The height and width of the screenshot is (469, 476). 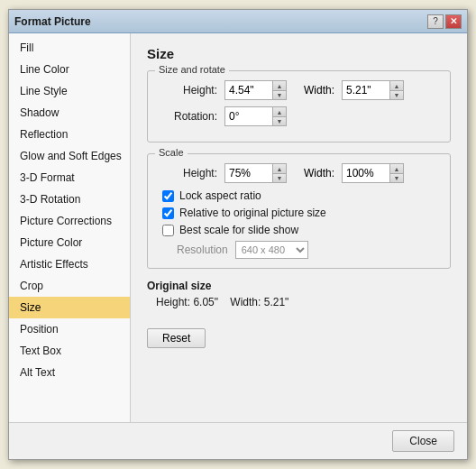 What do you see at coordinates (299, 116) in the screenshot?
I see `rotation-row: Rotation: ▲ ▼` at bounding box center [299, 116].